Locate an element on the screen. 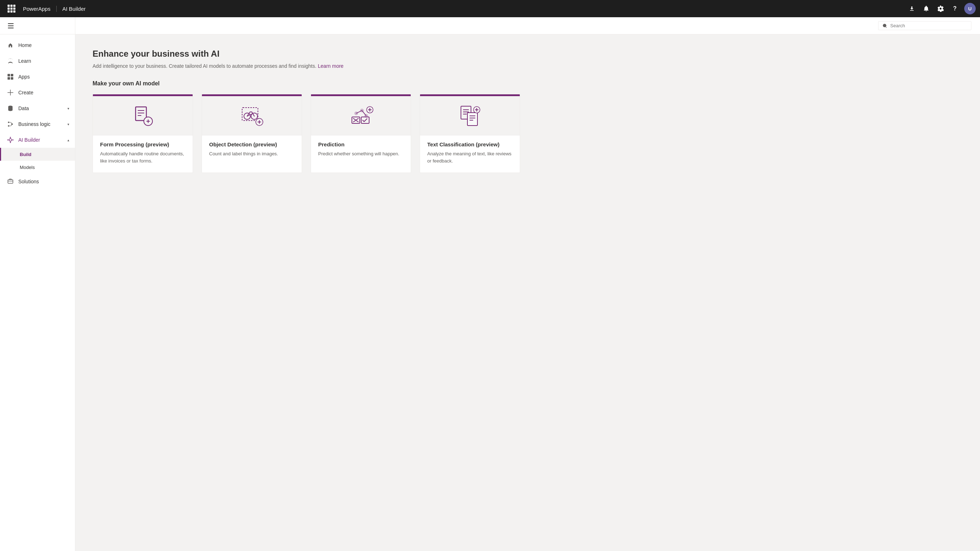 Image resolution: width=980 pixels, height=551 pixels. card-title-3: Prediction is located at coordinates (361, 144).